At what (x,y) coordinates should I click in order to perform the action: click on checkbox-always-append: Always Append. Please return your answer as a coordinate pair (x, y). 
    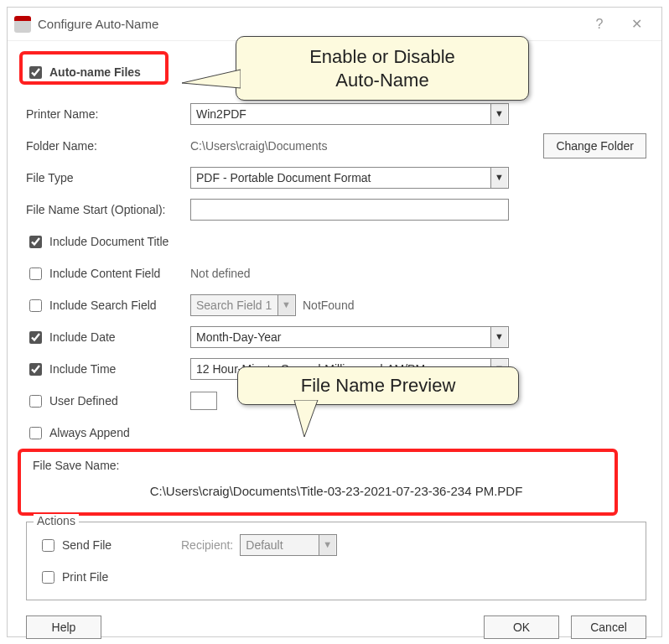
    Looking at the image, I should click on (78, 433).